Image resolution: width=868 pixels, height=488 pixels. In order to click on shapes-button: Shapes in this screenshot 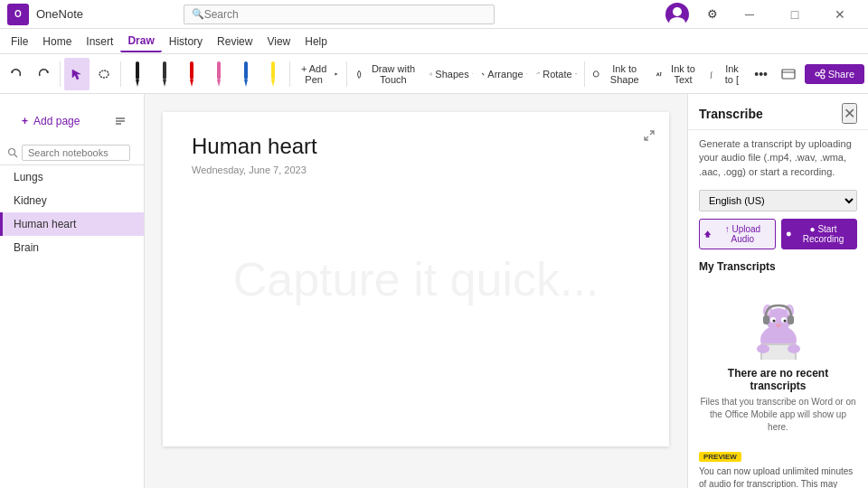, I will do `click(451, 74)`.